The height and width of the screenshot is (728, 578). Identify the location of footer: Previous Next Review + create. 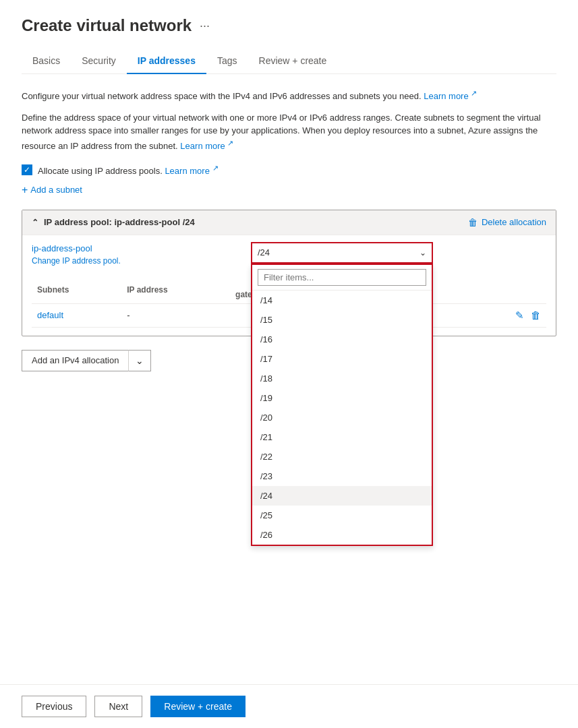
(289, 706).